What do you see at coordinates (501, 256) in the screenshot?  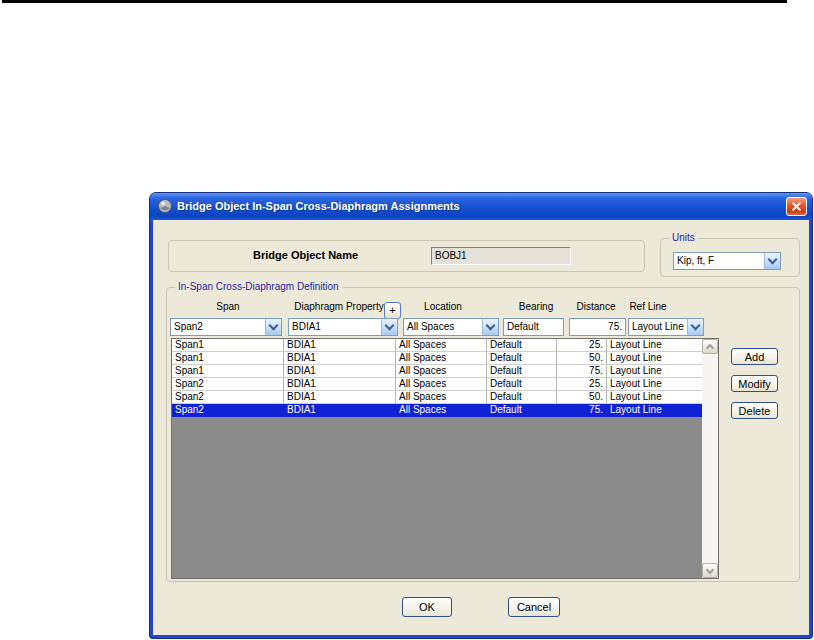 I see `bridge-object-name-field: BOBJ1` at bounding box center [501, 256].